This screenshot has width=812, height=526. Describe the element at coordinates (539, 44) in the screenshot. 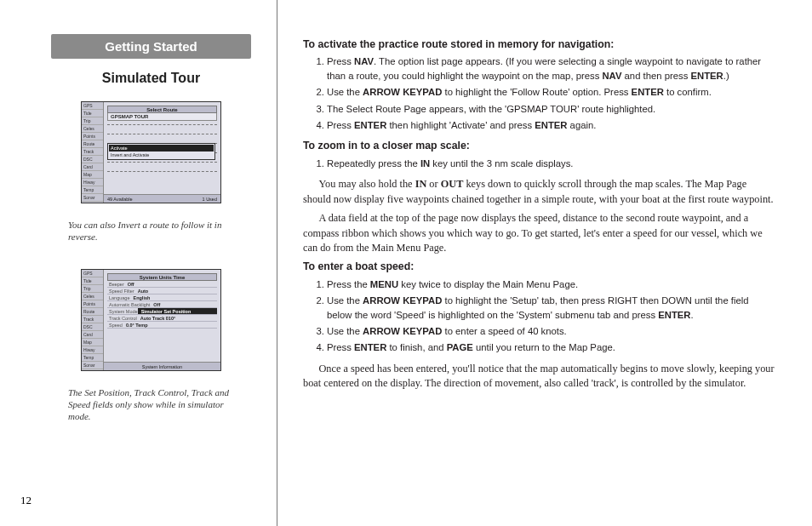

I see `heading-activate-route: To activate the practice route stored in…` at that location.